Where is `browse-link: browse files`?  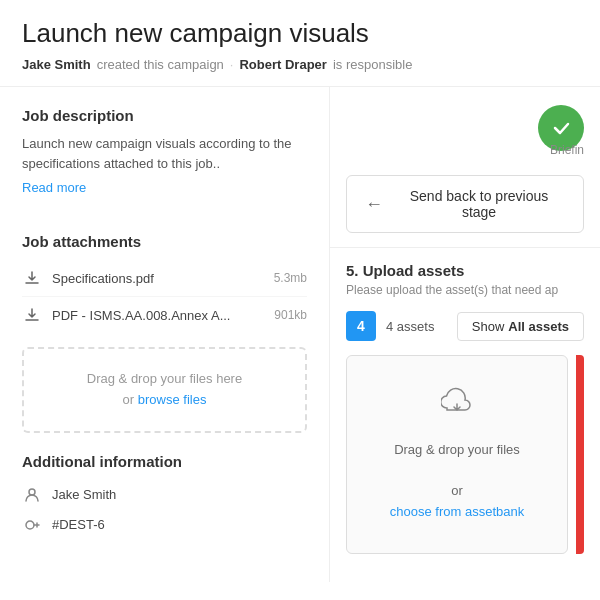
browse-link: browse files is located at coordinates (172, 400).